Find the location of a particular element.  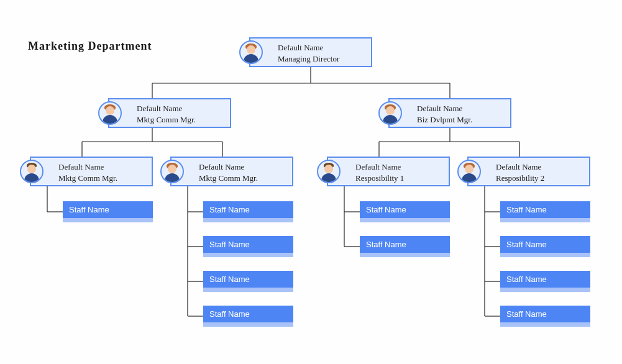

l3-node-0: Default Name Mktg Comm Mgr. is located at coordinates (91, 171).